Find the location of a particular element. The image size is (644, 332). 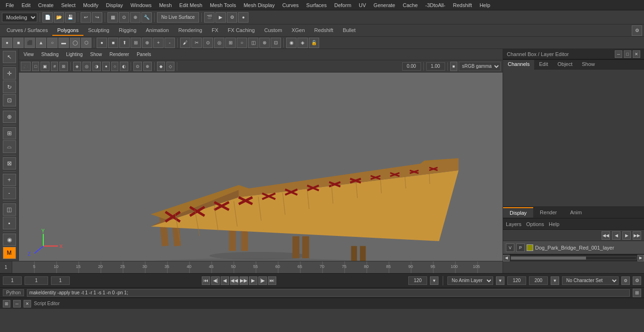

minimize-btn: ─ is located at coordinates (619, 54).